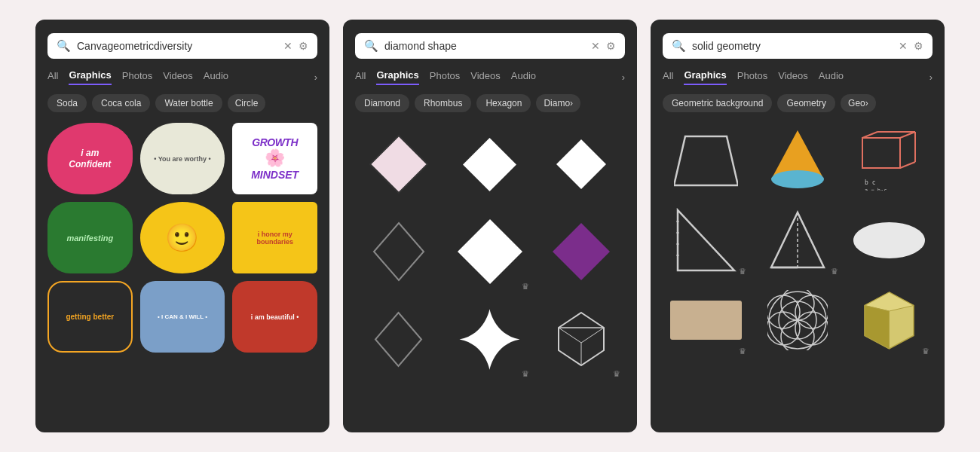 Image resolution: width=980 pixels, height=452 pixels. Describe the element at coordinates (90, 77) in the screenshot. I see `tab-graphics-1: Graphics` at that location.